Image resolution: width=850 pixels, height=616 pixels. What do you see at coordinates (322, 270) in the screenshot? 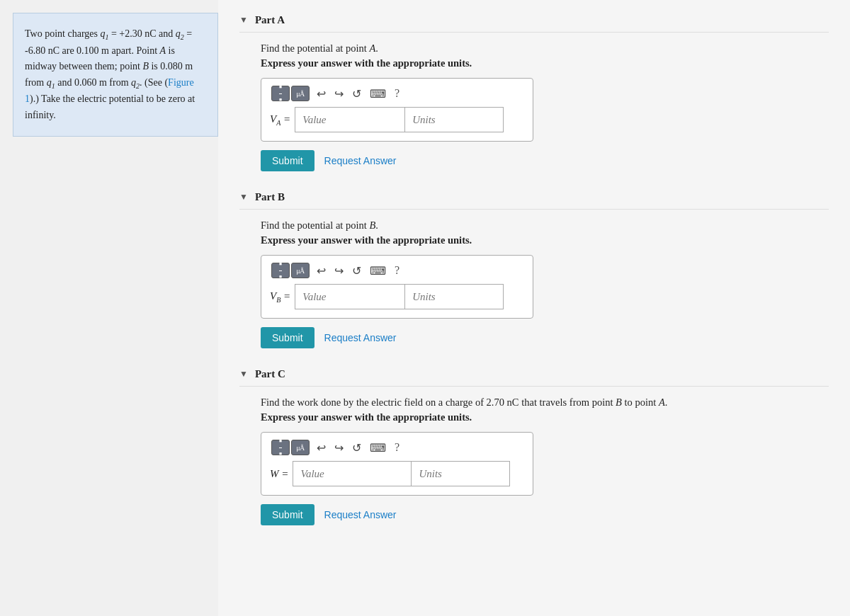
I see `part-b-undo-icon: ↩` at bounding box center [322, 270].